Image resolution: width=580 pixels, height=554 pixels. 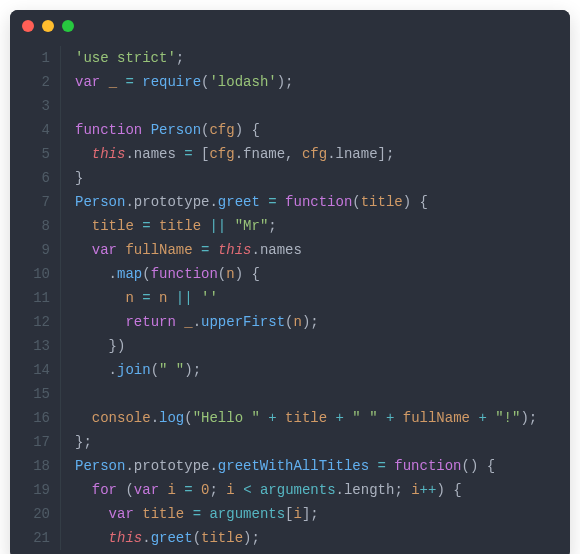 What do you see at coordinates (210, 298) in the screenshot?
I see `token-str: ''` at bounding box center [210, 298].